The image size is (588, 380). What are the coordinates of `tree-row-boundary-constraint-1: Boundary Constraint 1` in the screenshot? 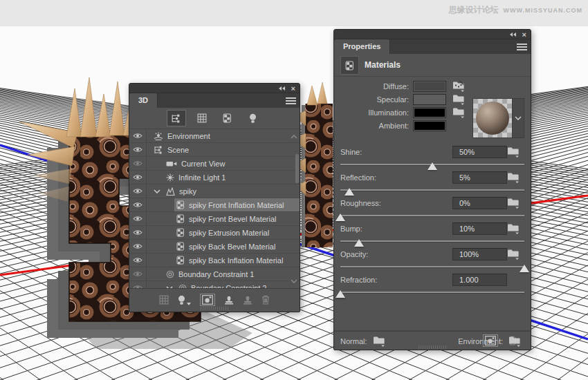 It's located at (214, 274).